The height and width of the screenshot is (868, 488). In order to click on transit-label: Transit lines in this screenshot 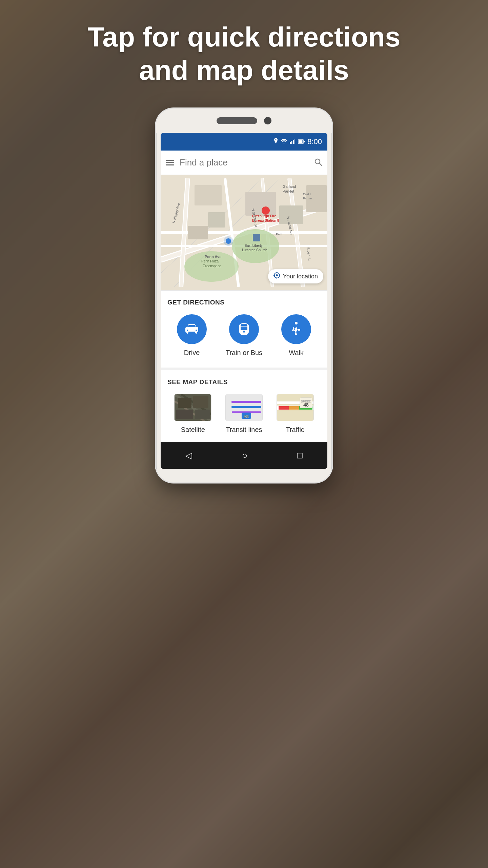, I will do `click(244, 430)`.